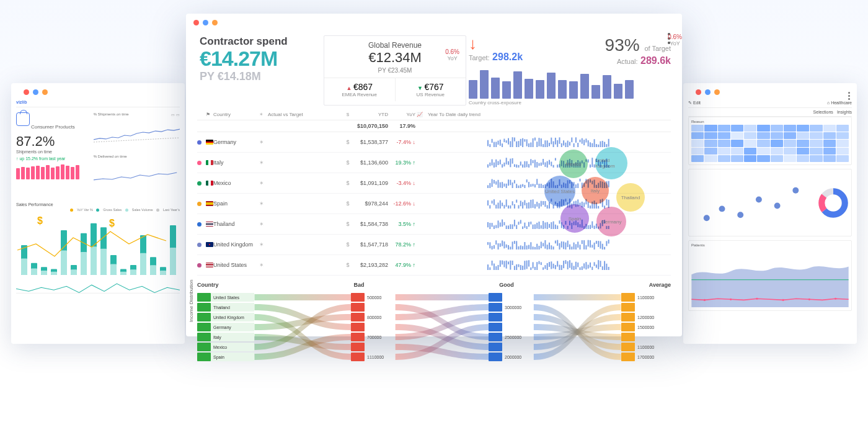 This screenshot has height=427, width=868. What do you see at coordinates (402, 183) in the screenshot?
I see `yoy-value: -3.4%` at bounding box center [402, 183].